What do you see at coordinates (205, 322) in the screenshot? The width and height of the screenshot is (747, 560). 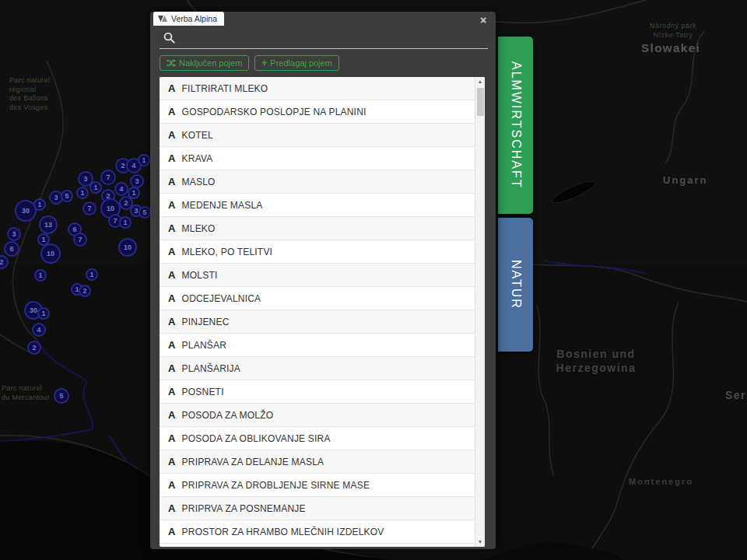 I see `concept-label: PINJENEC` at bounding box center [205, 322].